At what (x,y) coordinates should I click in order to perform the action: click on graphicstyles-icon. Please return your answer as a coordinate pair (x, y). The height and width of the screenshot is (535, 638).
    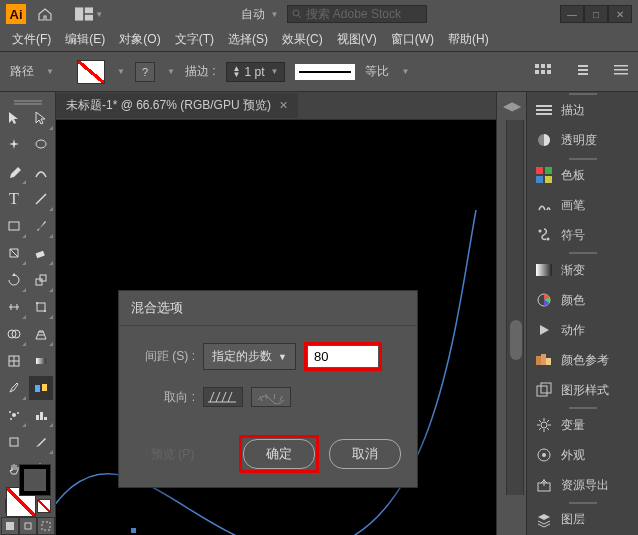
    Looking at the image, I should click on (544, 390).